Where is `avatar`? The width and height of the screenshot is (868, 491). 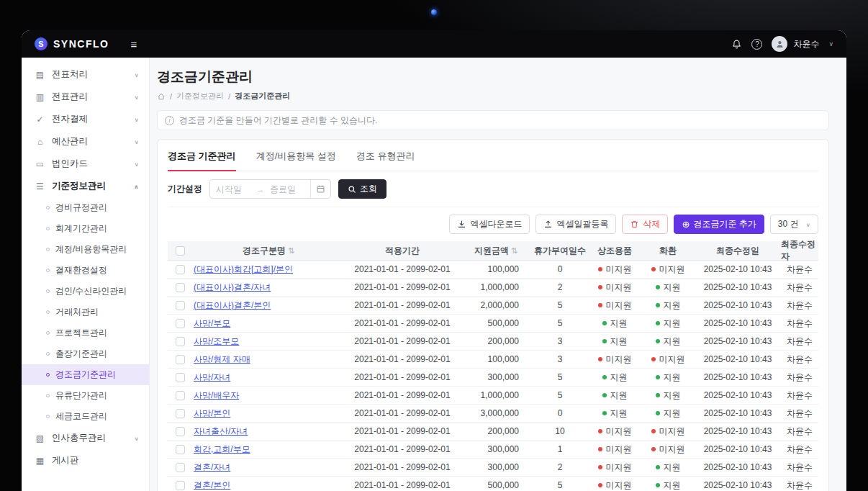
avatar is located at coordinates (779, 44).